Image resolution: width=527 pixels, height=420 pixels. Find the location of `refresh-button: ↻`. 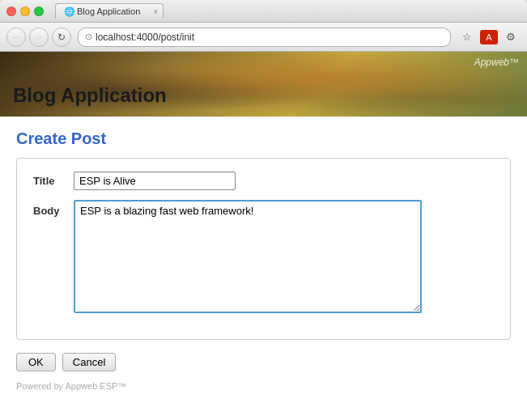

refresh-button: ↻ is located at coordinates (62, 37).